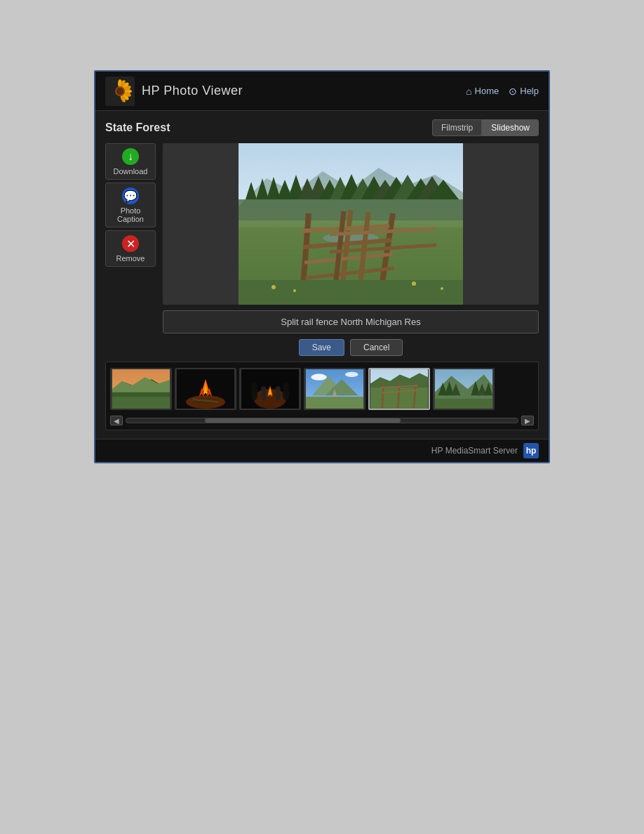 Image resolution: width=644 pixels, height=834 pixels. What do you see at coordinates (511, 128) in the screenshot?
I see `slideshow-button: Slideshow` at bounding box center [511, 128].